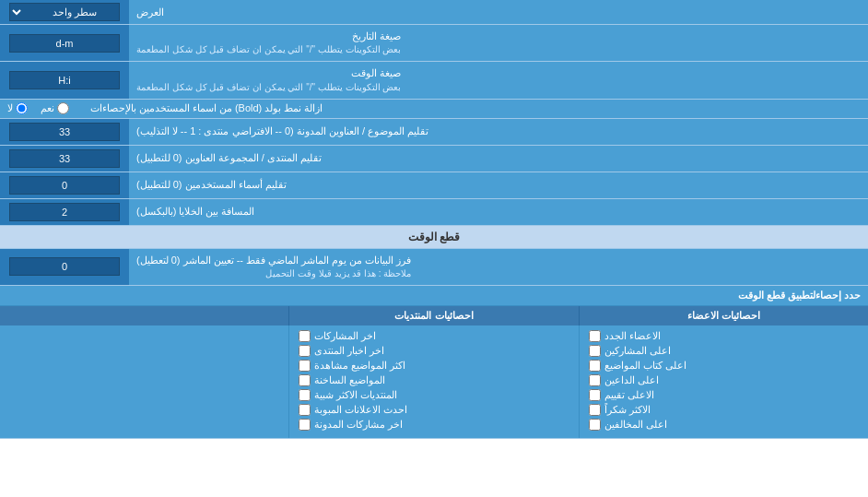  Describe the element at coordinates (144, 315) in the screenshot. I see `col3-header` at that location.